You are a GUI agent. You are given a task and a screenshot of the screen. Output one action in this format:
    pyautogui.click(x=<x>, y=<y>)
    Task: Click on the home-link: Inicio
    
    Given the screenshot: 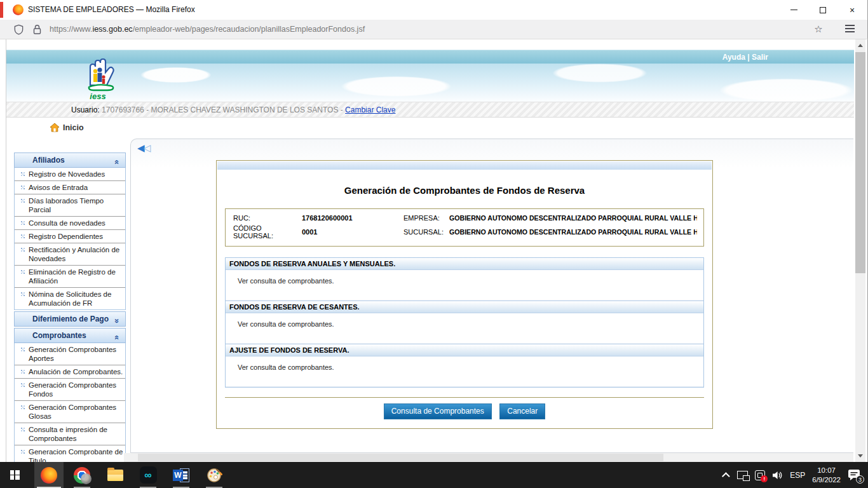 What is the action you would take?
    pyautogui.click(x=67, y=127)
    